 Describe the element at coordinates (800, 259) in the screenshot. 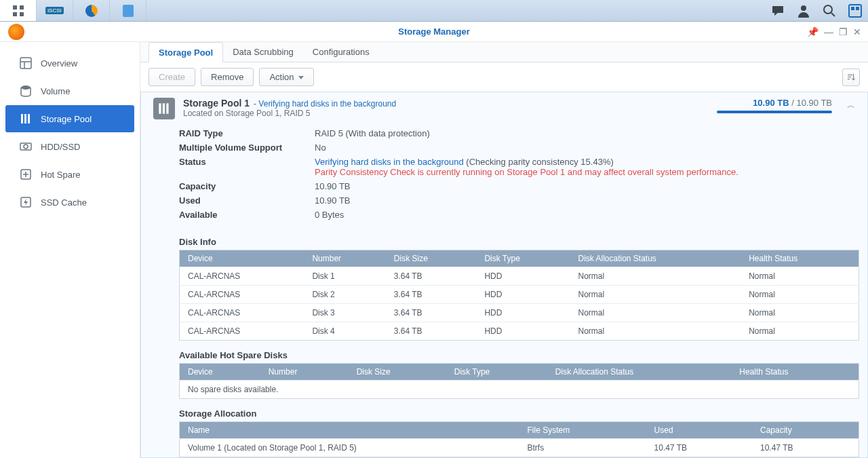

I see `col-health: Health Status` at that location.